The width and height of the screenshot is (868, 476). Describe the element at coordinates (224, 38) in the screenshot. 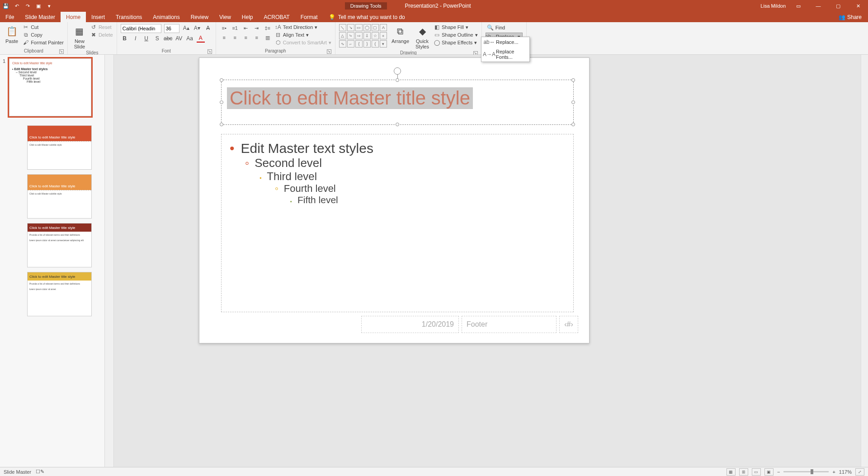

I see `align-left-button: ≡` at that location.